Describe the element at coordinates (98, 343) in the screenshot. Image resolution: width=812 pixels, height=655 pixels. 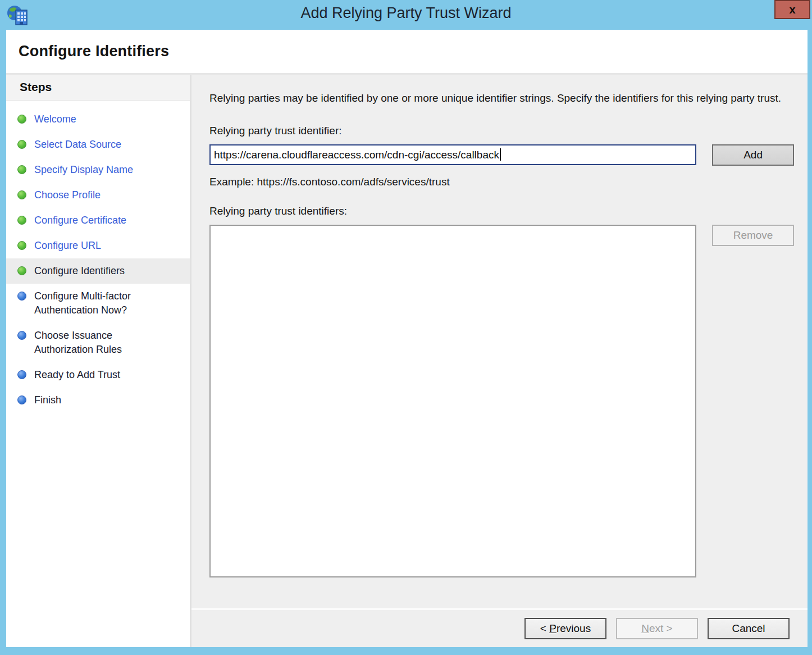
I see `sidebar-step-choose-issuance-authorization-rules: Choose Issuance Authorization Rules` at that location.